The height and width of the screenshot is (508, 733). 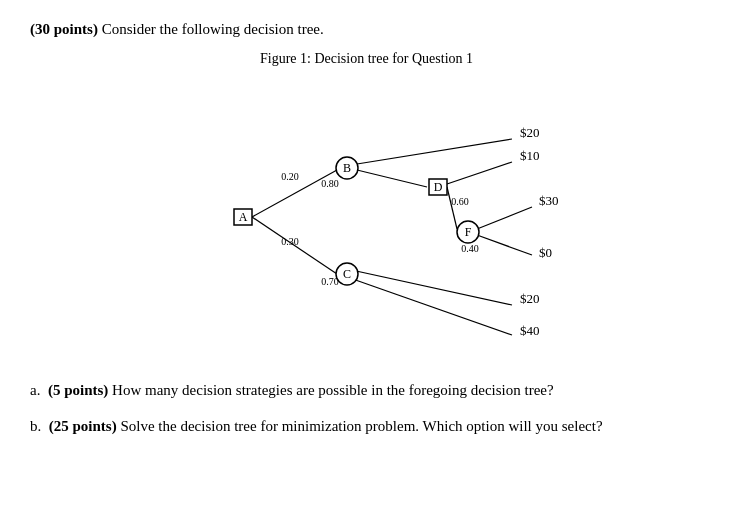 What do you see at coordinates (290, 242) in the screenshot?
I see `label-AC: 0.30` at bounding box center [290, 242].